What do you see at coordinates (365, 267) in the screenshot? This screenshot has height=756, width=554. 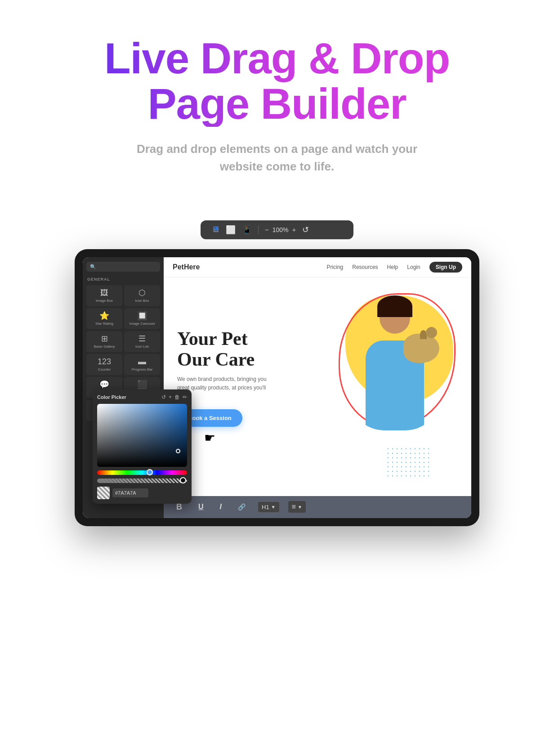 I see `preview-nav-resources: Resources` at bounding box center [365, 267].